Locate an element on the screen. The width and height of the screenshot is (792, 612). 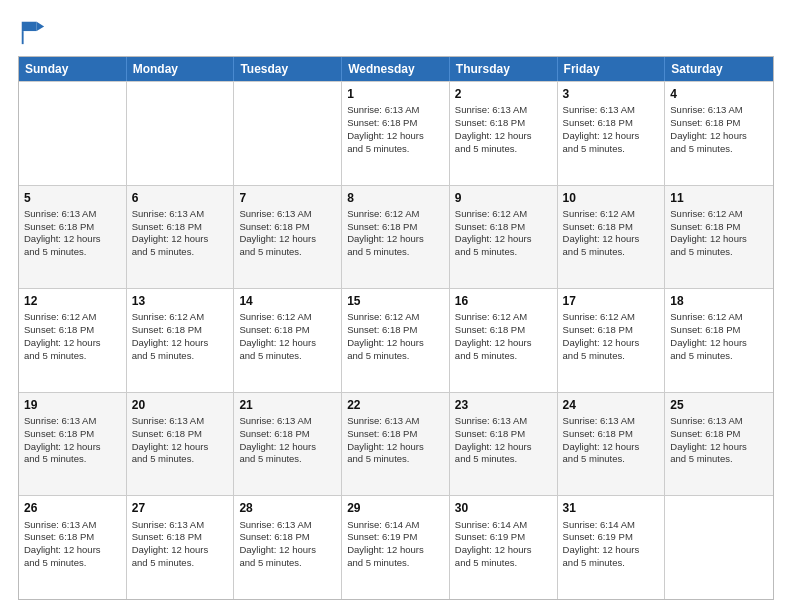
day-number: 8 is located at coordinates (396, 198).